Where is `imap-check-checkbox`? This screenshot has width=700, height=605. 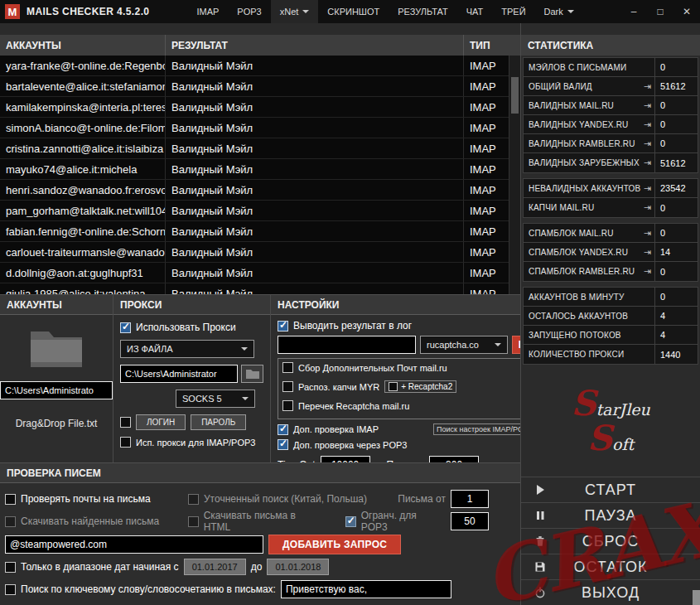
imap-check-checkbox is located at coordinates (283, 429).